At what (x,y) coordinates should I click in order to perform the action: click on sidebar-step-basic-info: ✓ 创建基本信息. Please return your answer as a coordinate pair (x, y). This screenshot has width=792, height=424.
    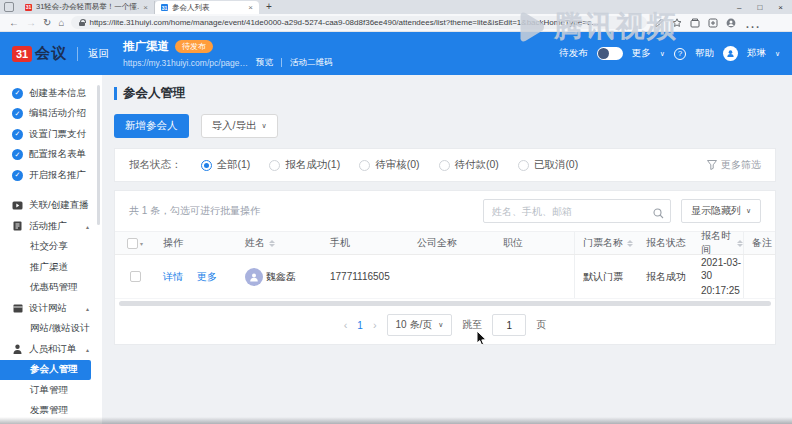
    Looking at the image, I should click on (51, 94).